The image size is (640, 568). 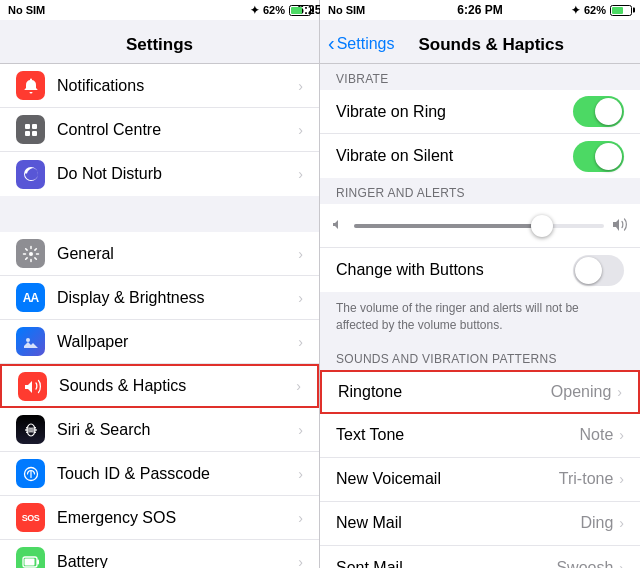 I want to click on wallpaper-label: Wallpaper, so click(x=178, y=342).